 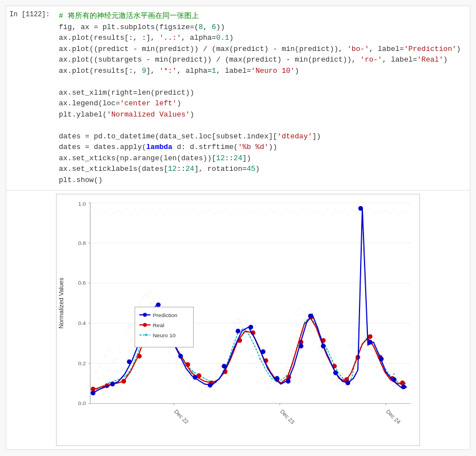 What do you see at coordinates (82, 282) in the screenshot?
I see `y-tick-06: 0.6` at bounding box center [82, 282].